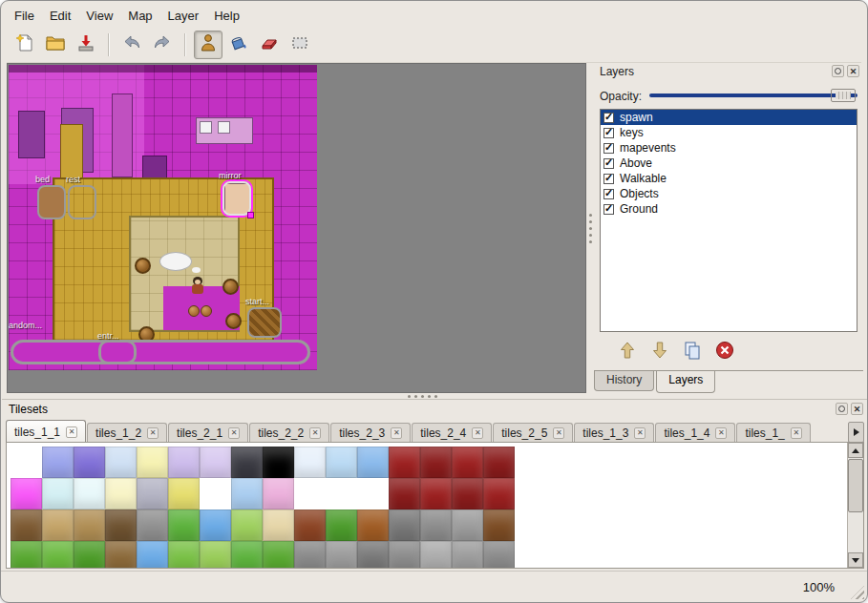  Describe the element at coordinates (237, 198) in the screenshot. I see `map-object-mirror-selected` at that location.